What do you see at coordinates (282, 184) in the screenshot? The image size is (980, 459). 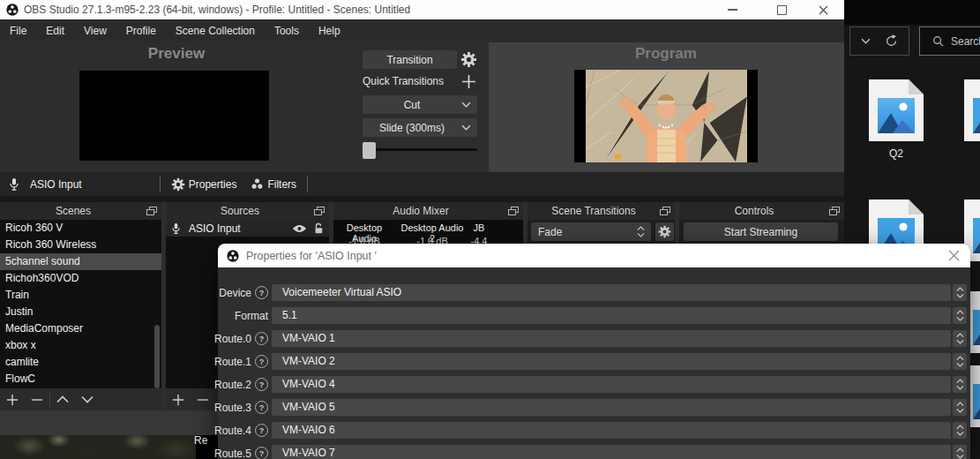 I see `filters-button: Filters` at bounding box center [282, 184].